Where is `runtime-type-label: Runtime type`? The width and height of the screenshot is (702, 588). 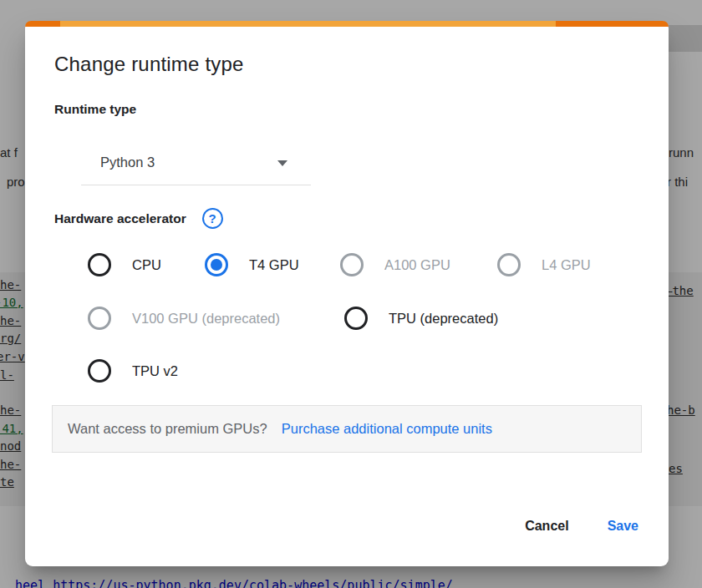
runtime-type-label: Runtime type is located at coordinates (95, 109).